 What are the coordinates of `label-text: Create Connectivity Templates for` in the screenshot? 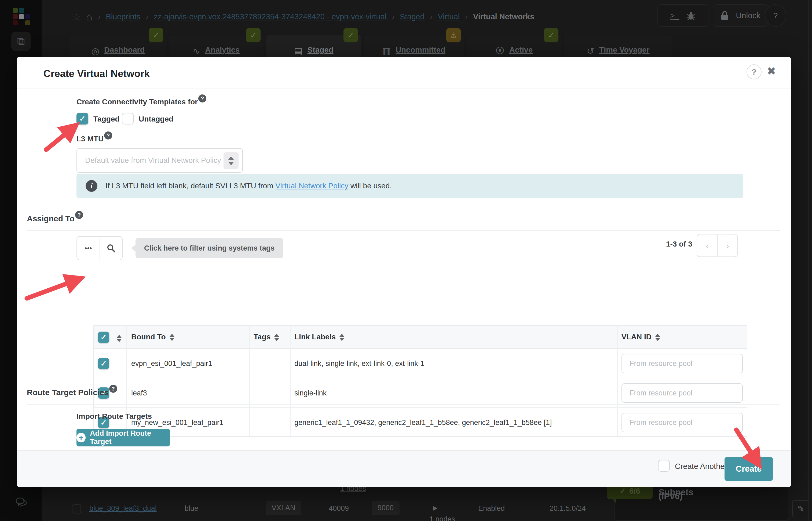 It's located at (137, 102).